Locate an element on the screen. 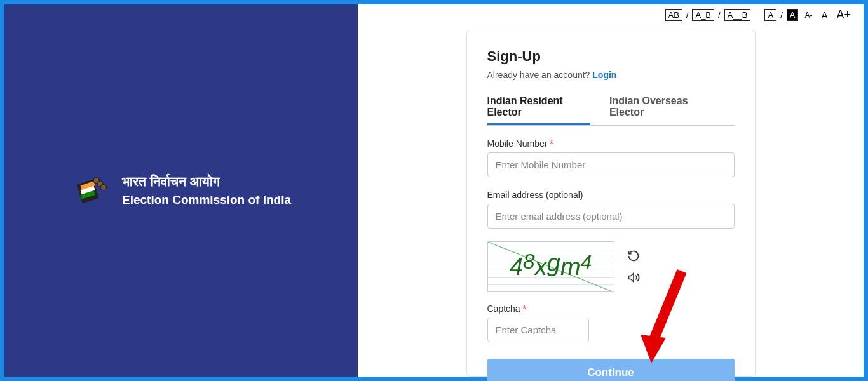 This screenshot has width=868, height=381. login-link: Login is located at coordinates (604, 75).